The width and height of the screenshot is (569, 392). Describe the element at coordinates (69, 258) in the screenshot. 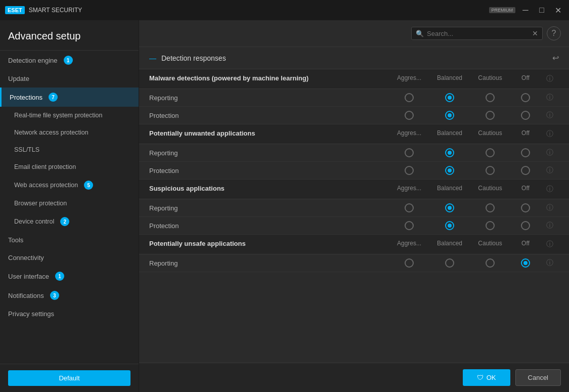

I see `sidebar-item-connectivity: Connectivity` at that location.